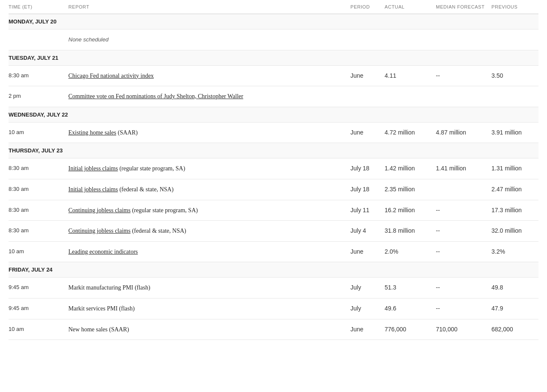 This screenshot has width=547, height=392. What do you see at coordinates (274, 58) in the screenshot?
I see `day-label: TUESDAY, JULY 21` at bounding box center [274, 58].